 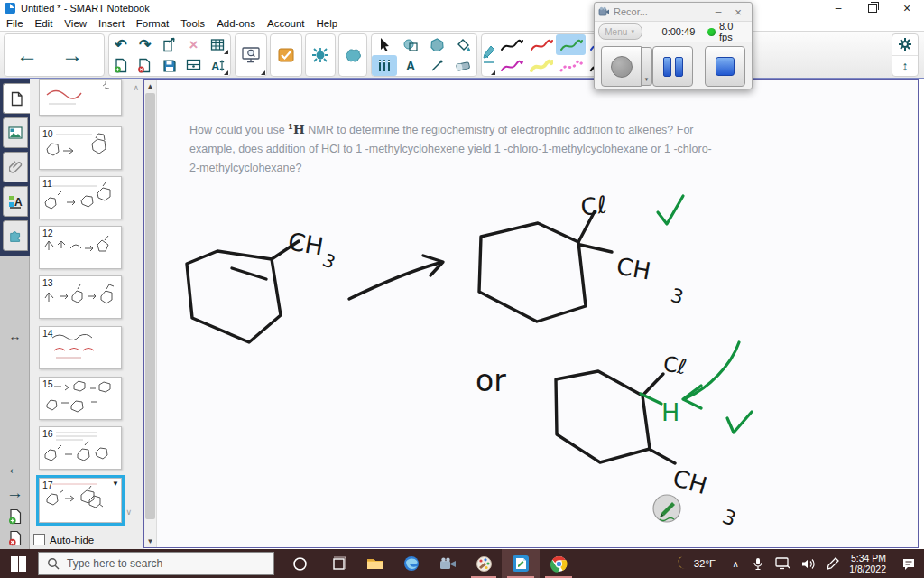 I want to click on smart-notebook-app-button, so click(x=521, y=564).